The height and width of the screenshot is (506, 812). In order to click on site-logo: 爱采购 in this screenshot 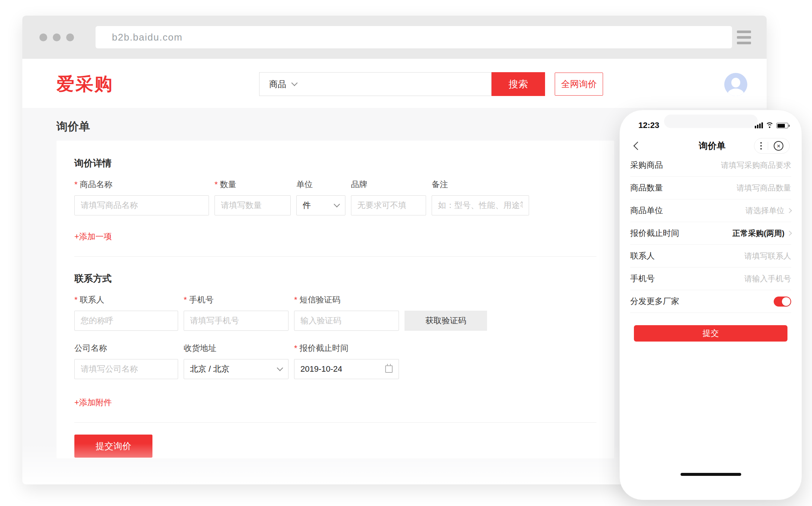, I will do `click(85, 84)`.